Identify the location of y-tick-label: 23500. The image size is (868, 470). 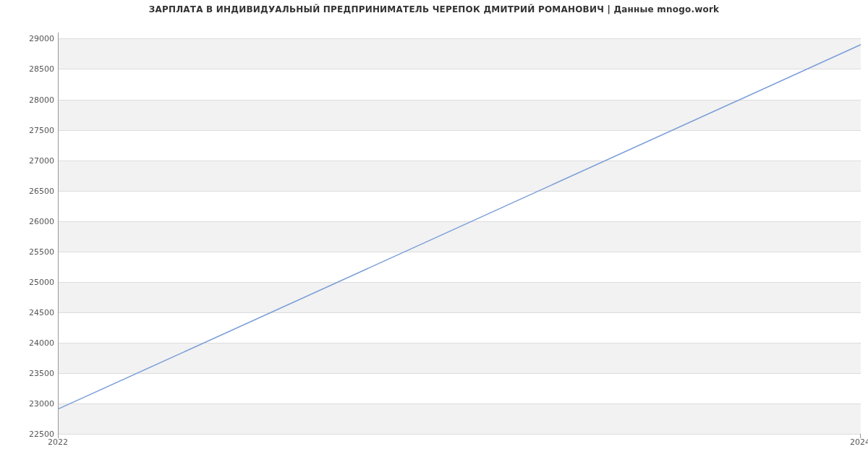
(33, 373).